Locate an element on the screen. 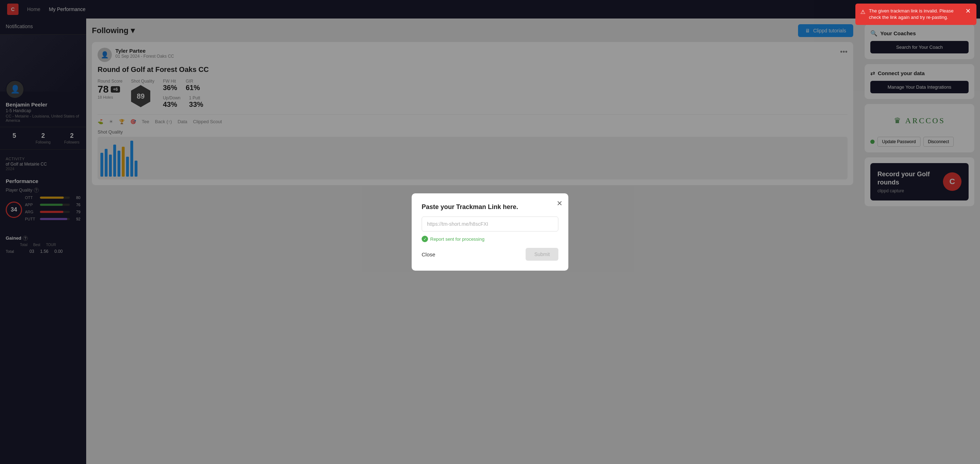  toast-message: The given trackman link is invalid. Plea… is located at coordinates (915, 14).